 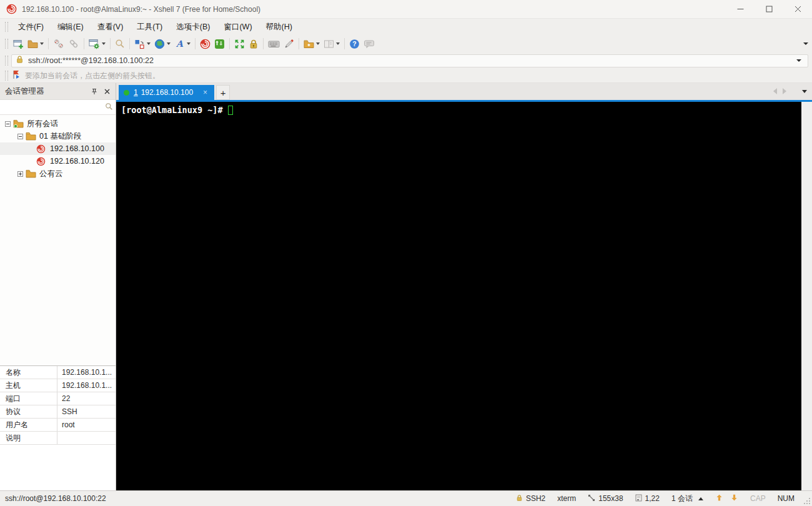 What do you see at coordinates (97, 44) in the screenshot?
I see `session-properties-button` at bounding box center [97, 44].